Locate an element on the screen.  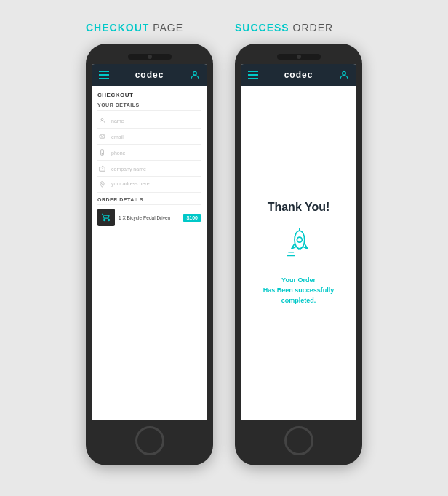
checkout-highlight: CHECKOUT is located at coordinates (118, 28).